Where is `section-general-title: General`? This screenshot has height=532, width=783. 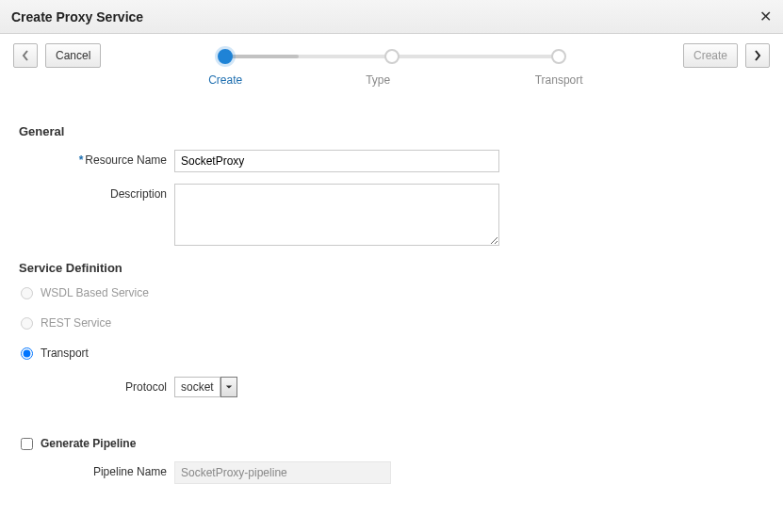 section-general-title: General is located at coordinates (392, 132).